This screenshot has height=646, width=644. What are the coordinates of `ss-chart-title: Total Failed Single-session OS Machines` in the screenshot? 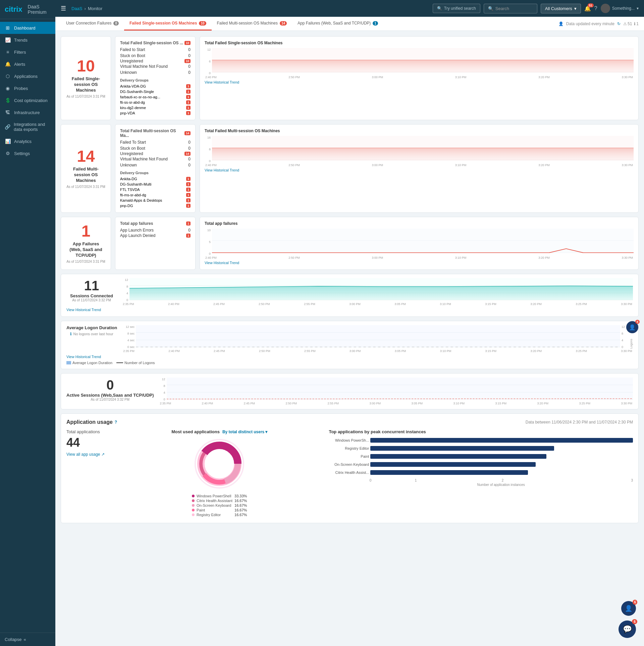 It's located at (419, 43).